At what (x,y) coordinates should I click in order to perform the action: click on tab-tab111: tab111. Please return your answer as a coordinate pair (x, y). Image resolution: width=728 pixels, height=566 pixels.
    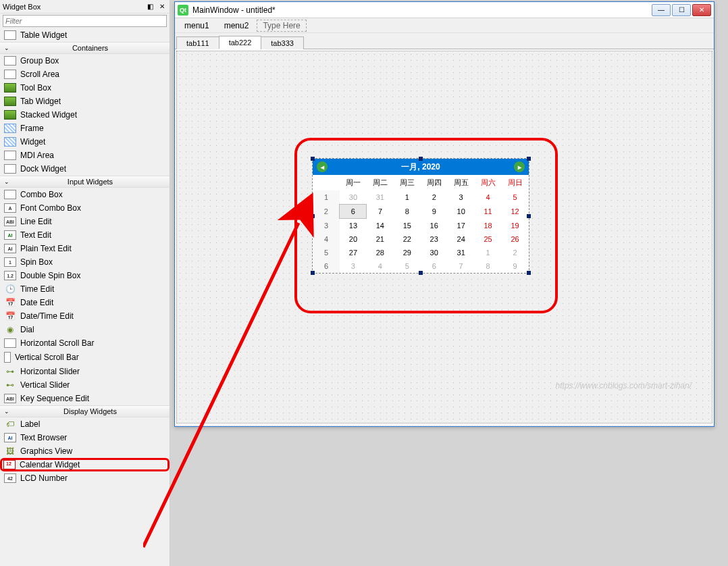
    Looking at the image, I should click on (198, 43).